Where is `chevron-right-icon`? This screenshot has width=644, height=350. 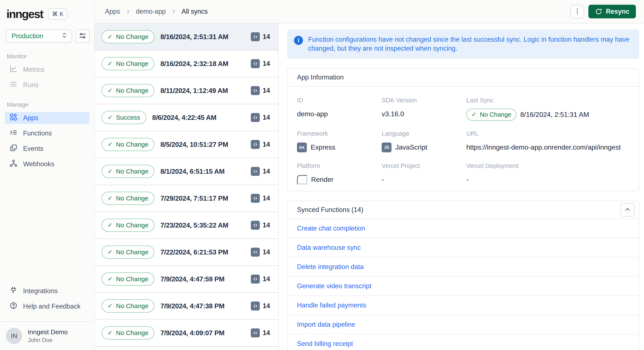
chevron-right-icon is located at coordinates (174, 11).